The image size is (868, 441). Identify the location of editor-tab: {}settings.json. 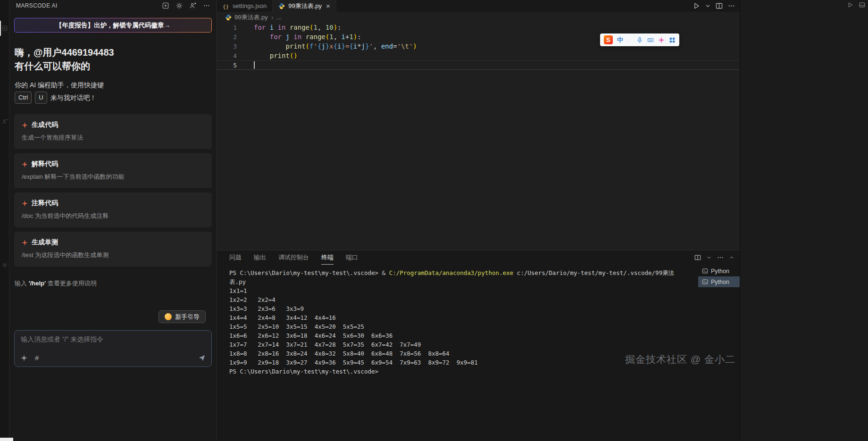
(245, 6).